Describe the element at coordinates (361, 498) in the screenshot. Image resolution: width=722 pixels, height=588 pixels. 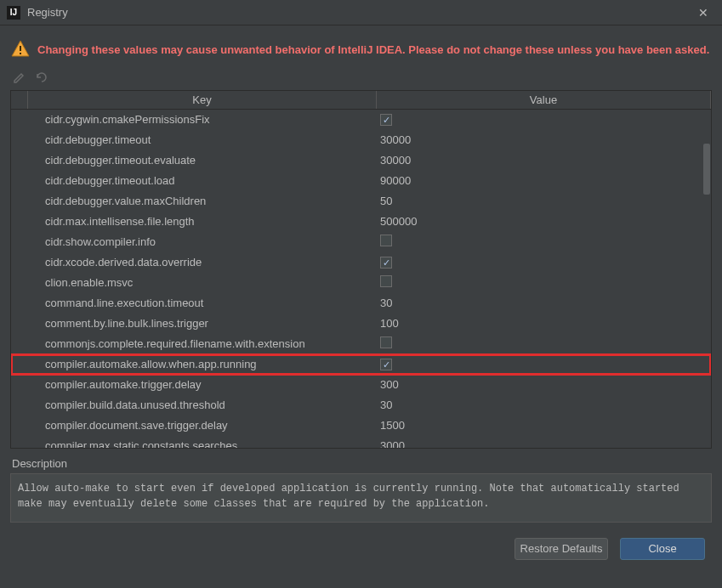
I see `description-text: Allow auto-make to start even if develop…` at that location.